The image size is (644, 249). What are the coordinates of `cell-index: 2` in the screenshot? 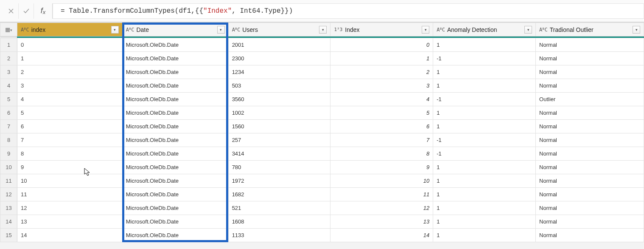 It's located at (70, 72).